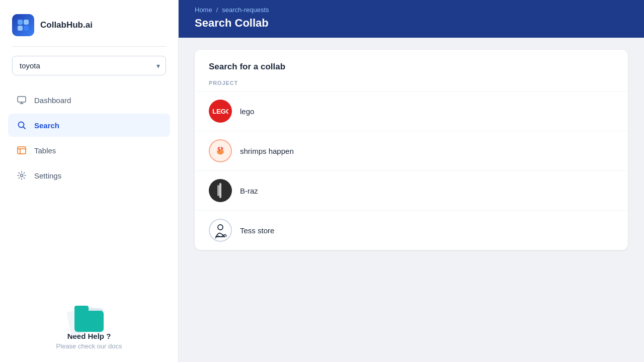 The height and width of the screenshot is (362, 644). Describe the element at coordinates (412, 19) in the screenshot. I see `top-header: Home / search-requests Search Collab` at that location.